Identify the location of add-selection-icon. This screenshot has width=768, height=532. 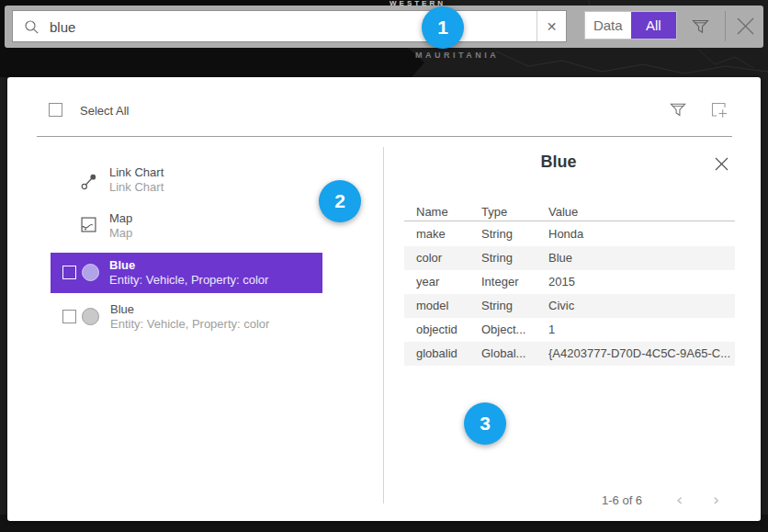
(719, 110).